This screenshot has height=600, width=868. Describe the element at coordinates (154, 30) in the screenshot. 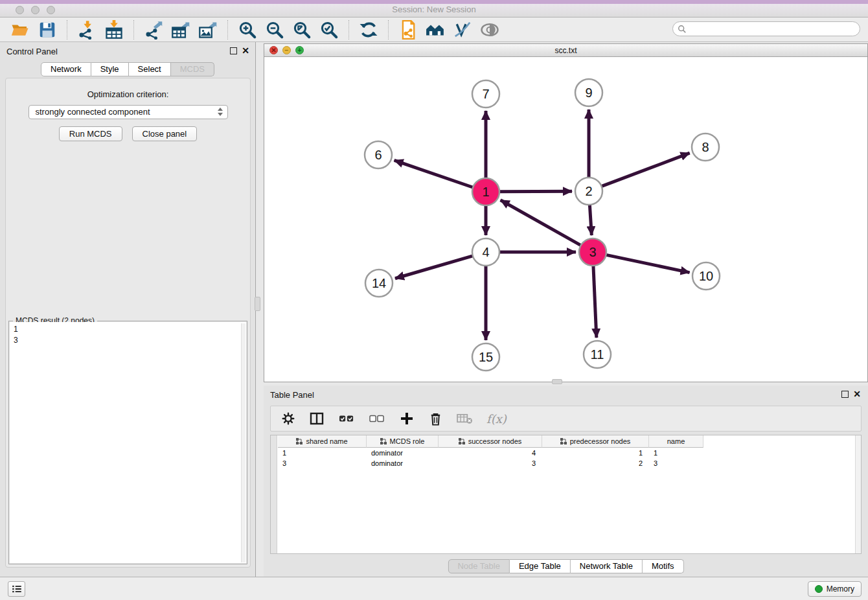

I see `export-network-icon` at that location.